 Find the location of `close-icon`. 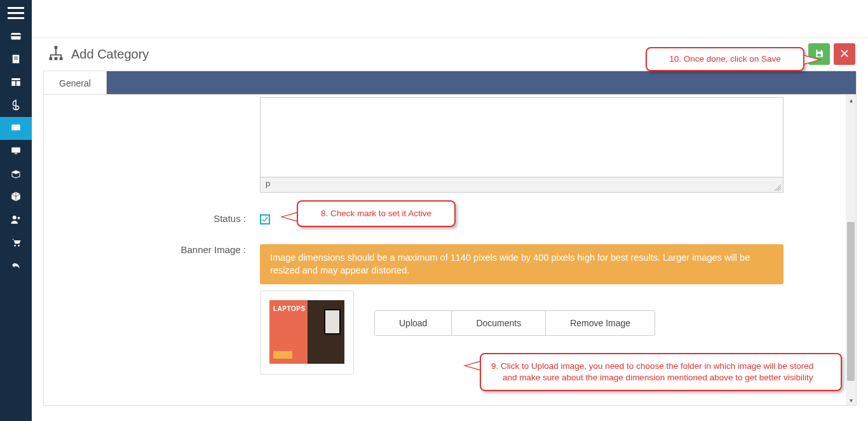

close-icon is located at coordinates (844, 55).